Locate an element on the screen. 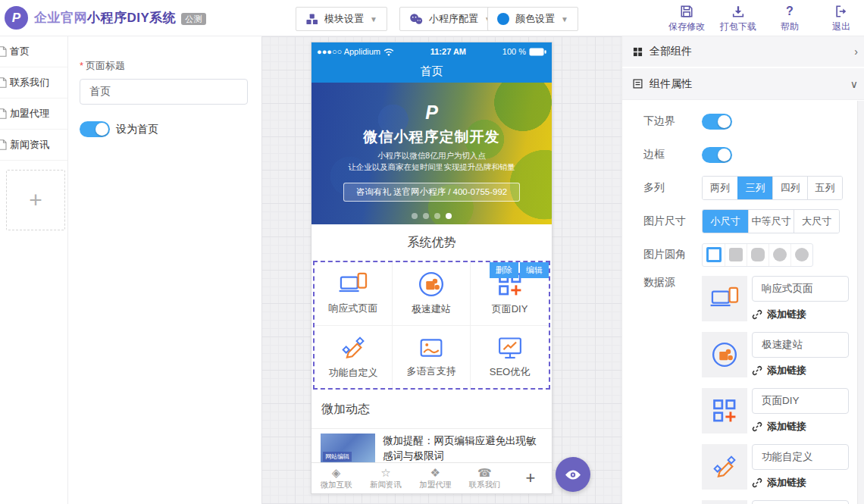 The image size is (864, 504). radius-option-circle is located at coordinates (802, 255).